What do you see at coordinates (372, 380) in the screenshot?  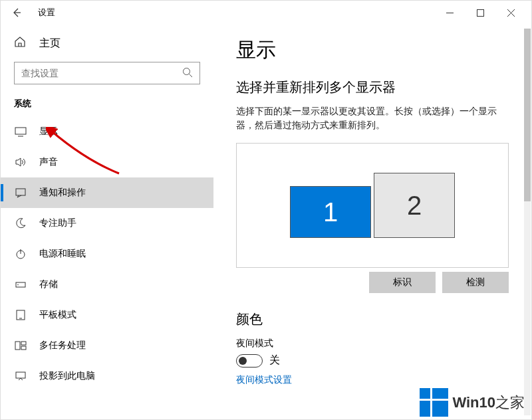 I see `night-light-settings-link: 夜间模式设置` at bounding box center [372, 380].